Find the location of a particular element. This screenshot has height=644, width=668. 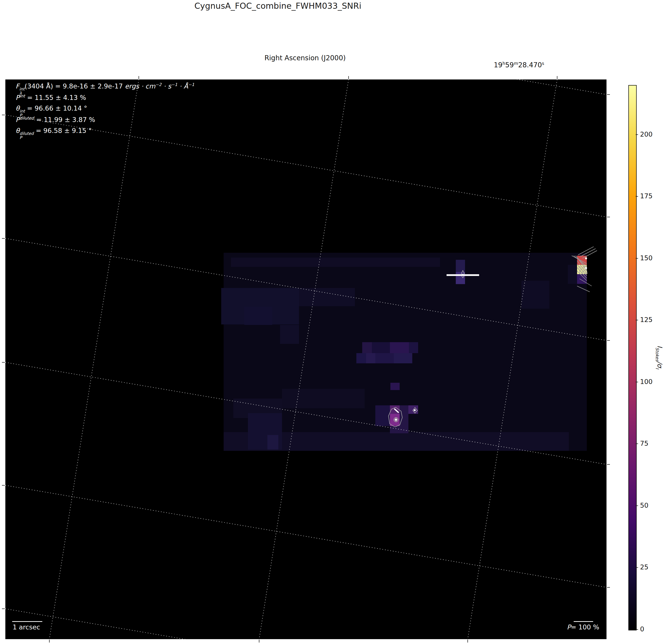

colorbar-tick-label: 175 is located at coordinates (646, 196).